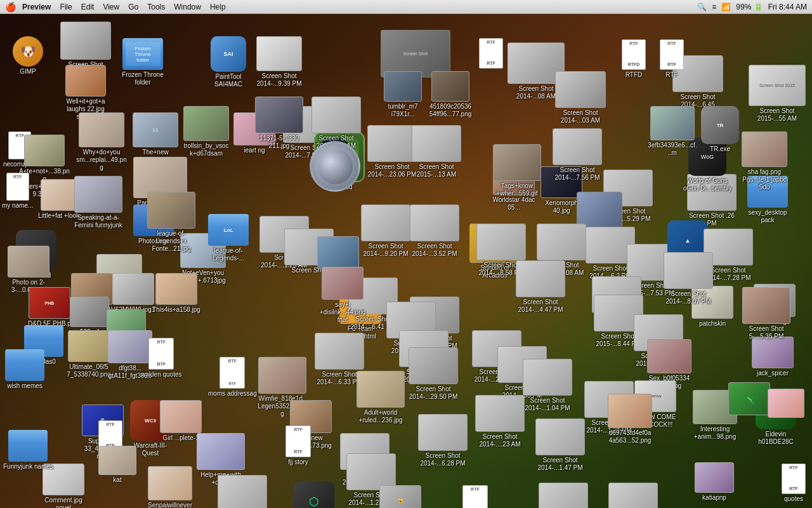 The width and height of the screenshot is (812, 508). What do you see at coordinates (66, 7) in the screenshot?
I see `menu-file: File` at bounding box center [66, 7].